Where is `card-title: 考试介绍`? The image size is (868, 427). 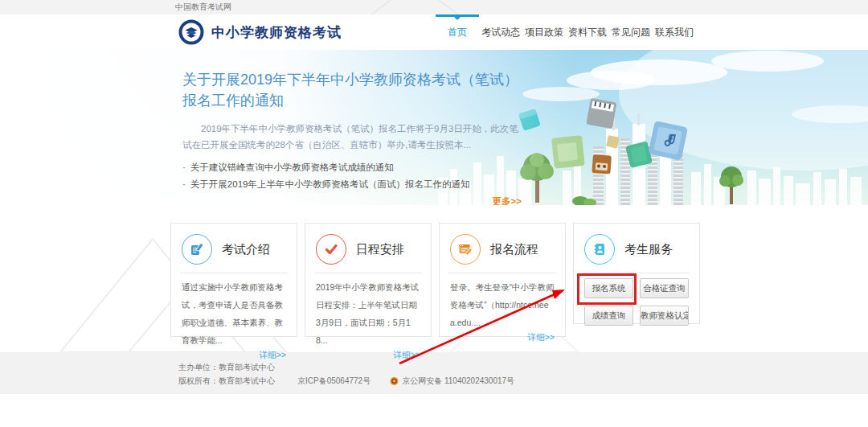 card-title: 考试介绍 is located at coordinates (246, 249).